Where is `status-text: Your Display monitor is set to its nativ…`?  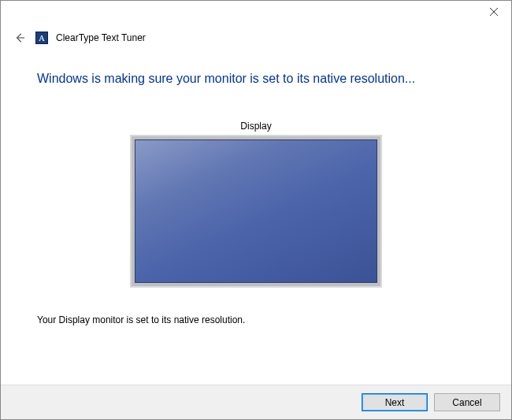
status-text: Your Display monitor is set to its nativ… is located at coordinates (256, 320).